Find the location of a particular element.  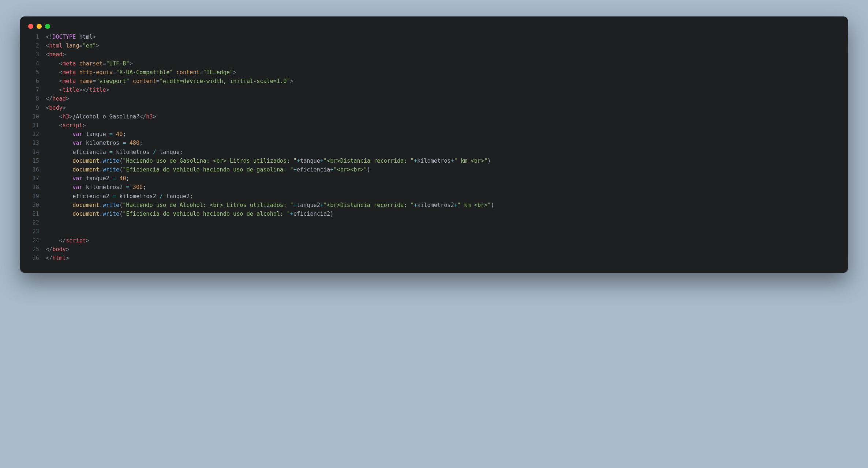

code-line: 2<html lang="en"> is located at coordinates (430, 46).